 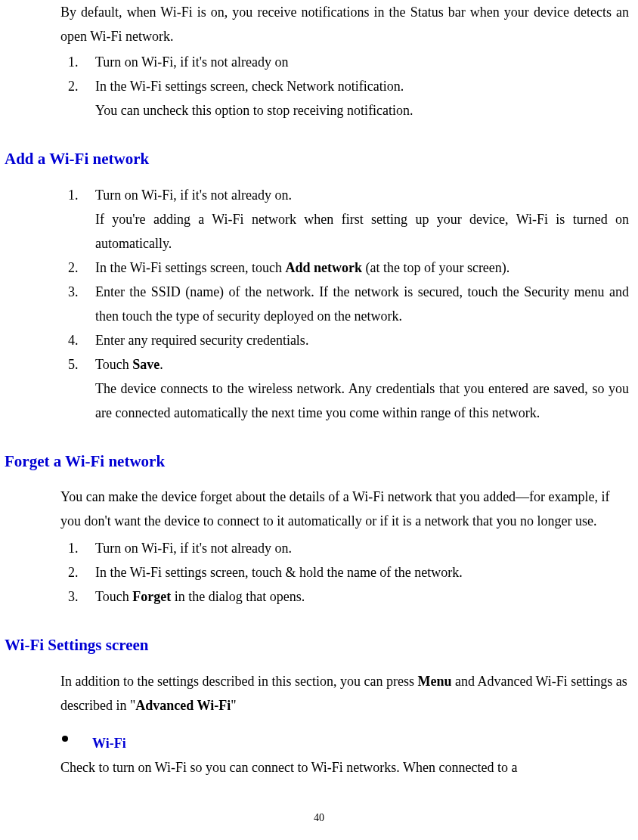 I want to click on wifi-sub-item: Wi-Fi, so click(x=345, y=743).